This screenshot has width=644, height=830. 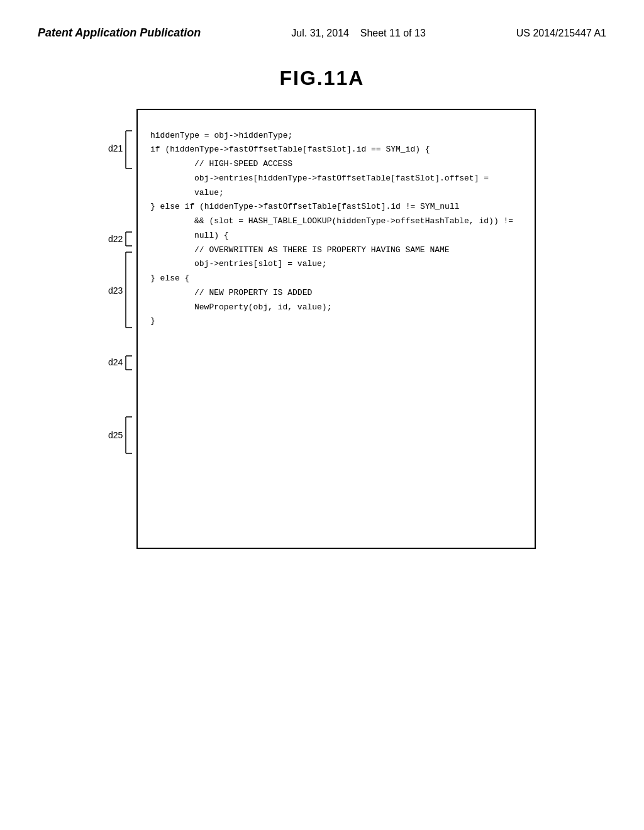 What do you see at coordinates (116, 362) in the screenshot?
I see `svg-text: d24` at bounding box center [116, 362].